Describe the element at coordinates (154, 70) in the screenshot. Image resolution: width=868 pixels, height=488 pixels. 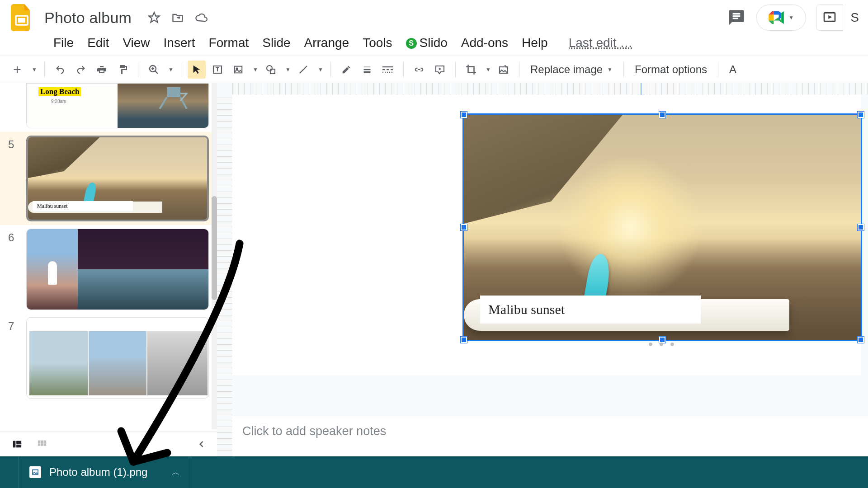
I see `zoom-button` at that location.